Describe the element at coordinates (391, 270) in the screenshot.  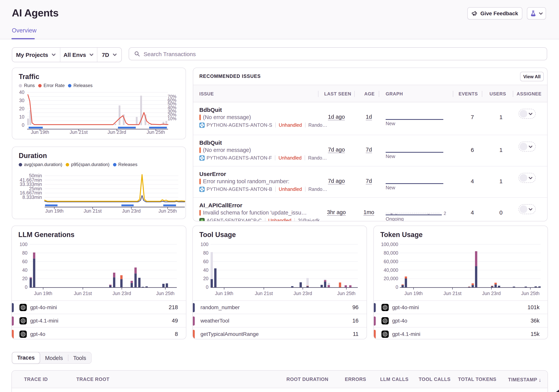
I see `svg-text: 40,000` at that location.